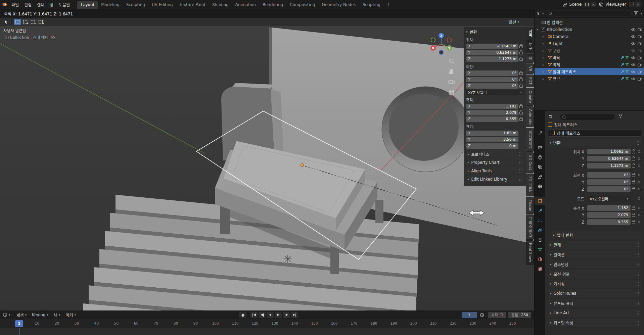 The width and height of the screenshot is (644, 335). I want to click on number-field: X0°, so click(492, 73).